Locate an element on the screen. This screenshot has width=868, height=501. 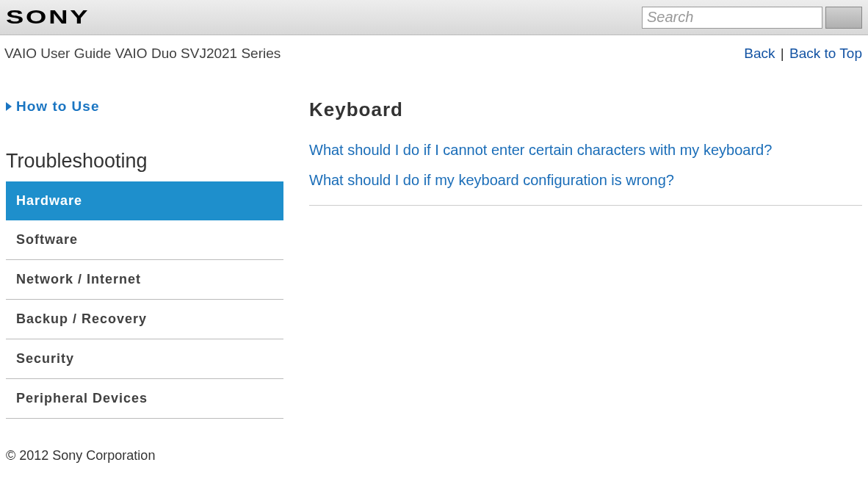
sidebar-item-security: Security is located at coordinates (145, 359).